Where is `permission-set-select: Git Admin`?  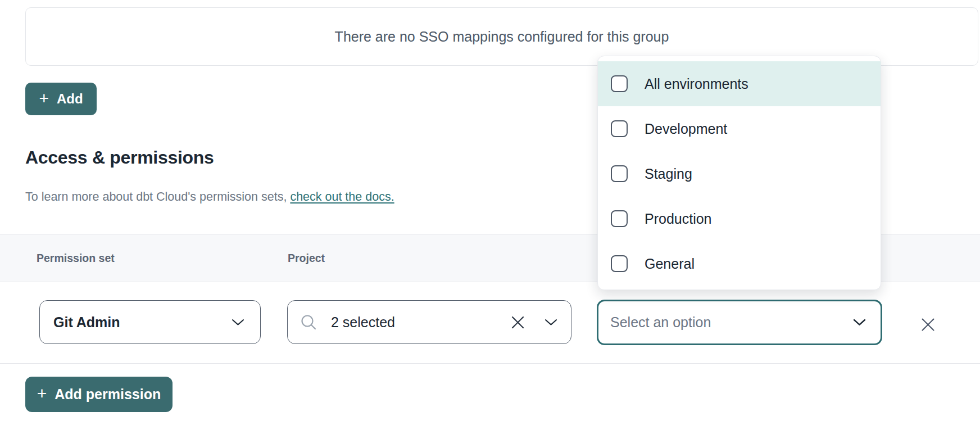 permission-set-select: Git Admin is located at coordinates (150, 322).